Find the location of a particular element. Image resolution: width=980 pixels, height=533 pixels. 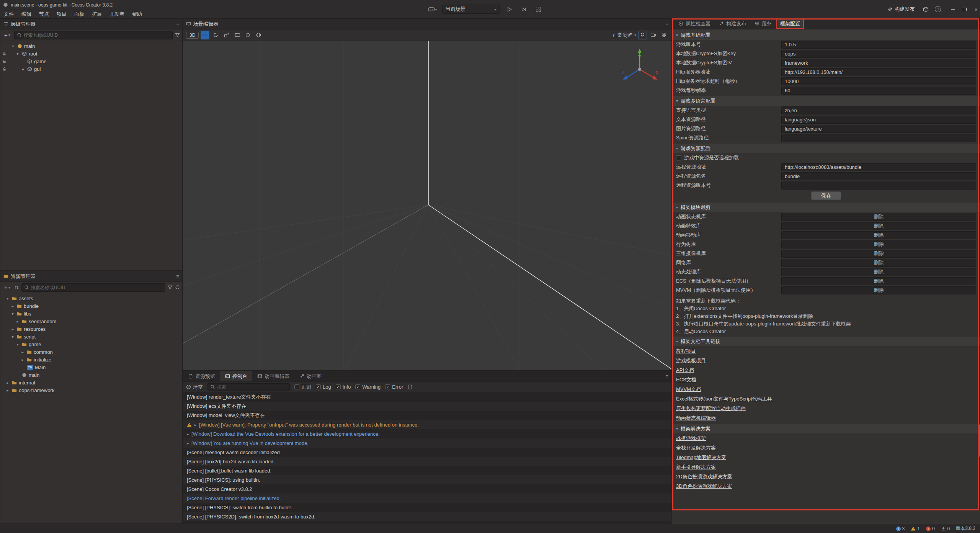

filter-icon is located at coordinates (170, 287).